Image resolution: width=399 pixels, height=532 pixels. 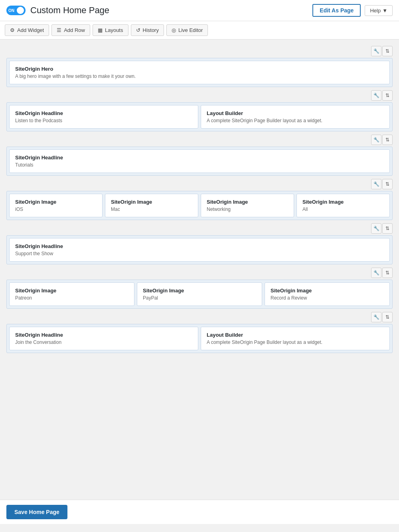 What do you see at coordinates (200, 339) in the screenshot?
I see `widget-row-row7: SiteOrigin HeadlineJoin the Conversation…` at bounding box center [200, 339].